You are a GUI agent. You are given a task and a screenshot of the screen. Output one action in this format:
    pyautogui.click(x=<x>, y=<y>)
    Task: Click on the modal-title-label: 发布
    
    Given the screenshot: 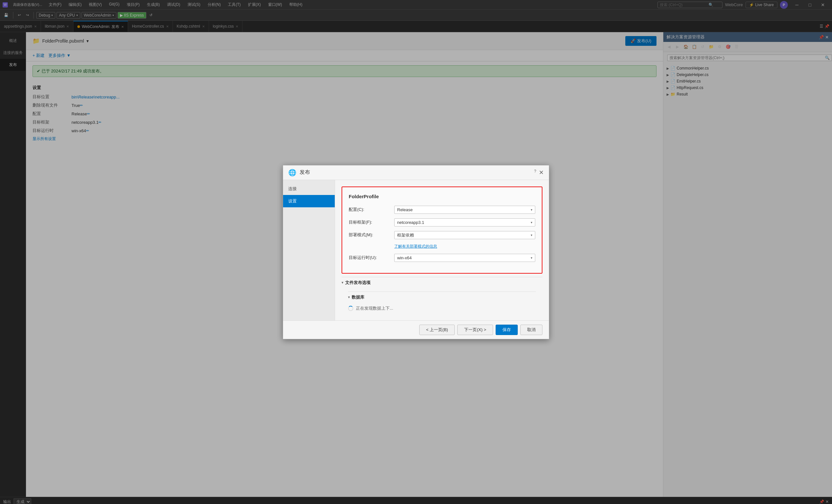 What is the action you would take?
    pyautogui.click(x=305, y=173)
    